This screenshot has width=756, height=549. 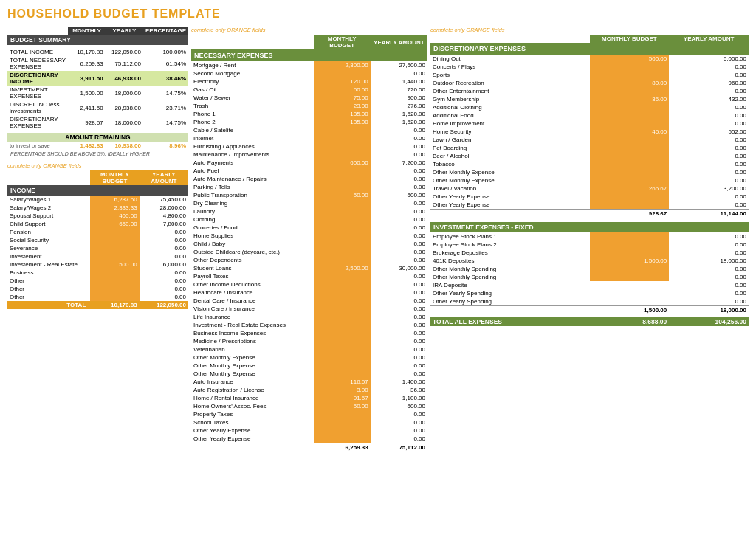 What do you see at coordinates (630, 59) in the screenshot?
I see `disc-row-monthly-0: 500.00` at bounding box center [630, 59].